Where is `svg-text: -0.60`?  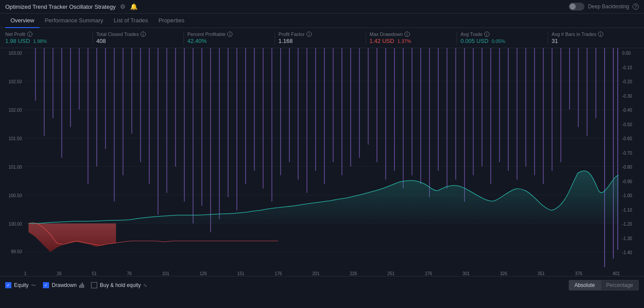 svg-text: -0.60 is located at coordinates (627, 138).